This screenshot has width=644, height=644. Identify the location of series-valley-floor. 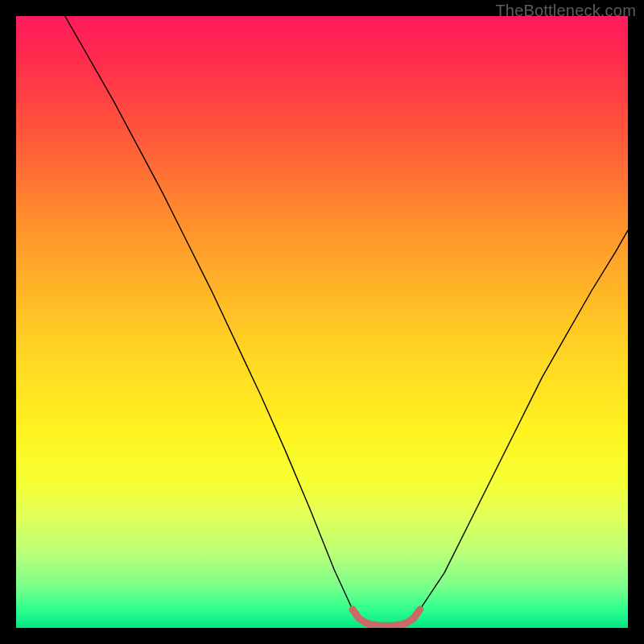
(386, 617).